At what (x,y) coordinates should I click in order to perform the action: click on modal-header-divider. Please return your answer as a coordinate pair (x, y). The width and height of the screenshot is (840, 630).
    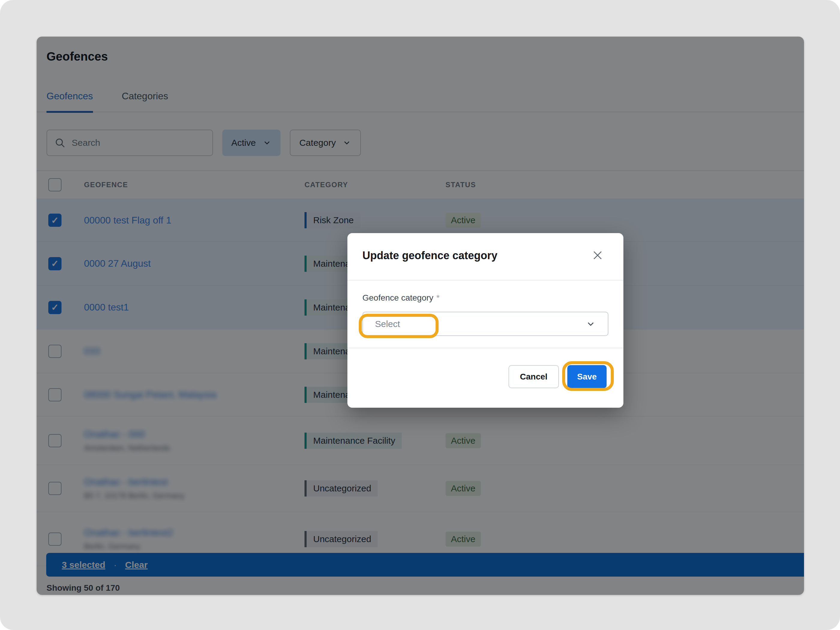
    Looking at the image, I should click on (485, 280).